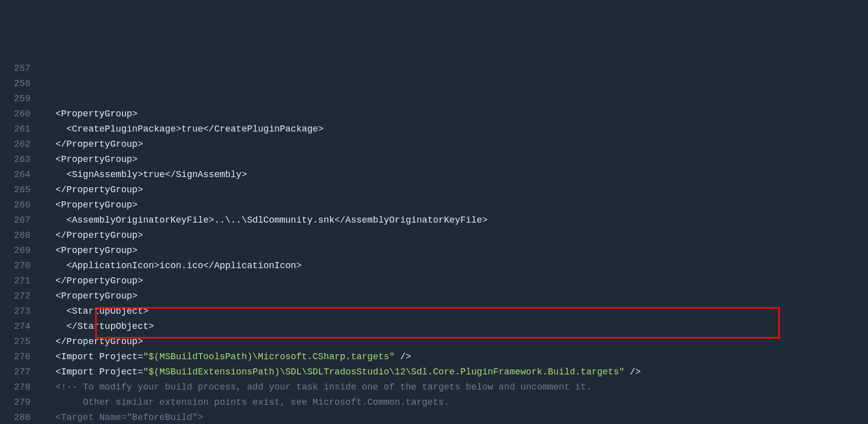  What do you see at coordinates (15, 129) in the screenshot?
I see `line-number: 261` at bounding box center [15, 129].